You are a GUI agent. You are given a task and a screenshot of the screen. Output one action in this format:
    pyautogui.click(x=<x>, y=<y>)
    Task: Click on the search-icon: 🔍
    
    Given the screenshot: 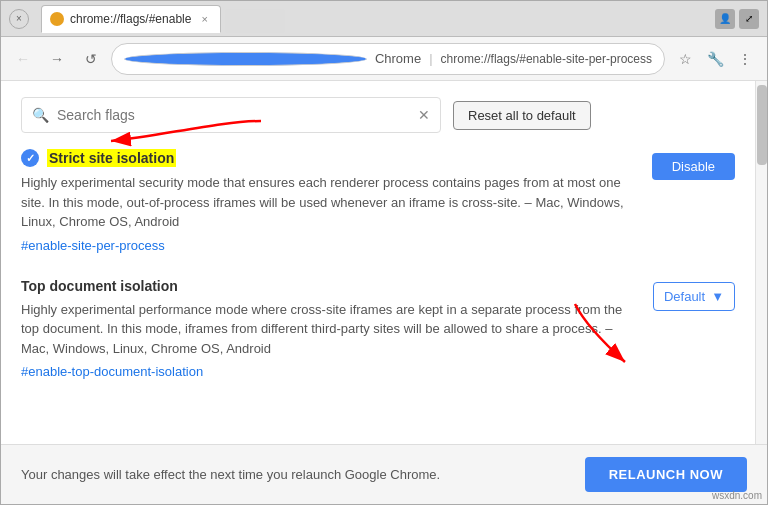 What is the action you would take?
    pyautogui.click(x=40, y=115)
    